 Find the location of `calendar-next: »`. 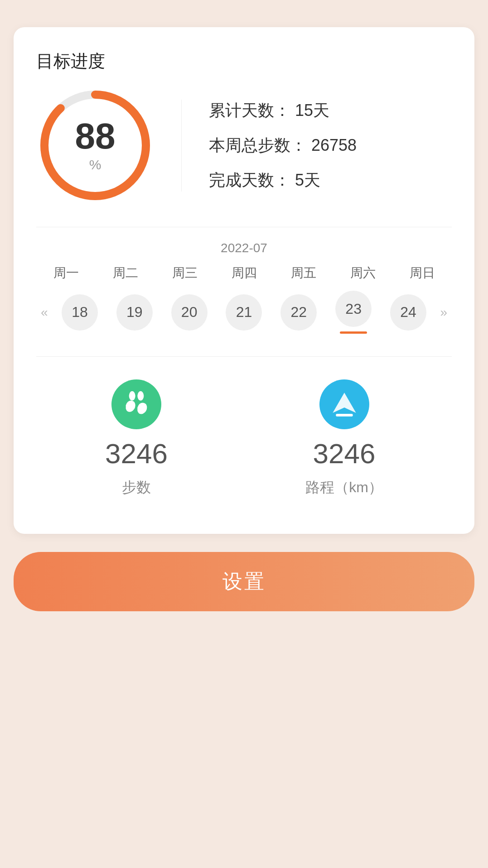

calendar-next: » is located at coordinates (444, 312).